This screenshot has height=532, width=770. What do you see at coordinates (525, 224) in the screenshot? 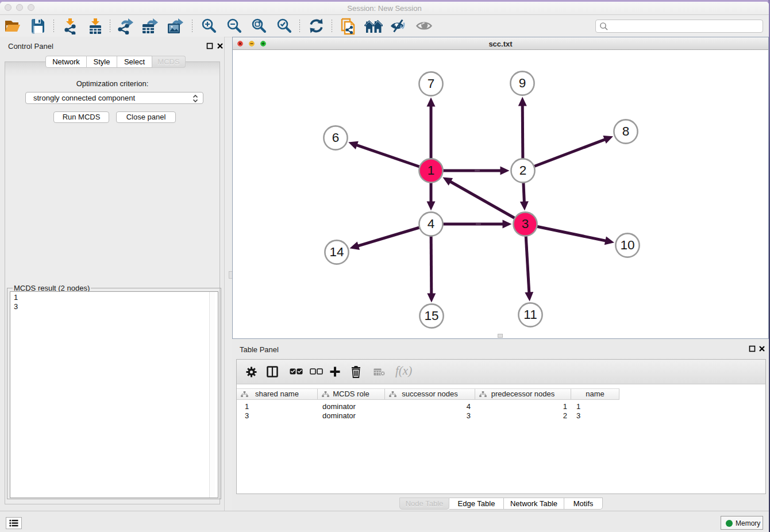
I see `svg-text: 3` at bounding box center [525, 224].